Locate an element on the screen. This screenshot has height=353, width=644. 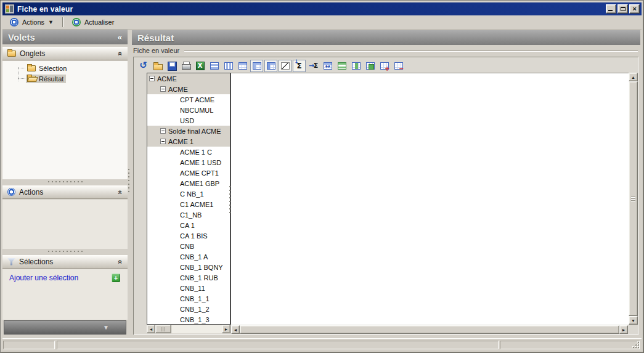
tree-row: C1 ACME1 is located at coordinates (189, 205).